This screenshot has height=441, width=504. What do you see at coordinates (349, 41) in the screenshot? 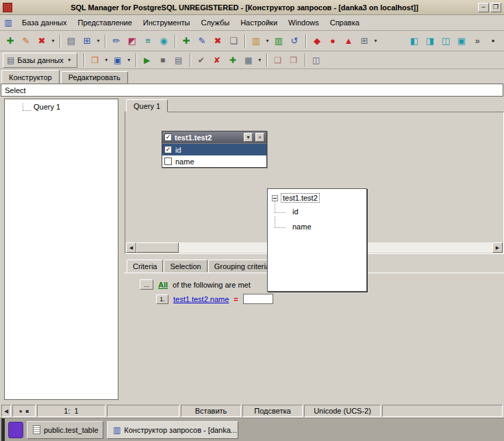
I see `role-manager-icon: ▲` at bounding box center [349, 41].